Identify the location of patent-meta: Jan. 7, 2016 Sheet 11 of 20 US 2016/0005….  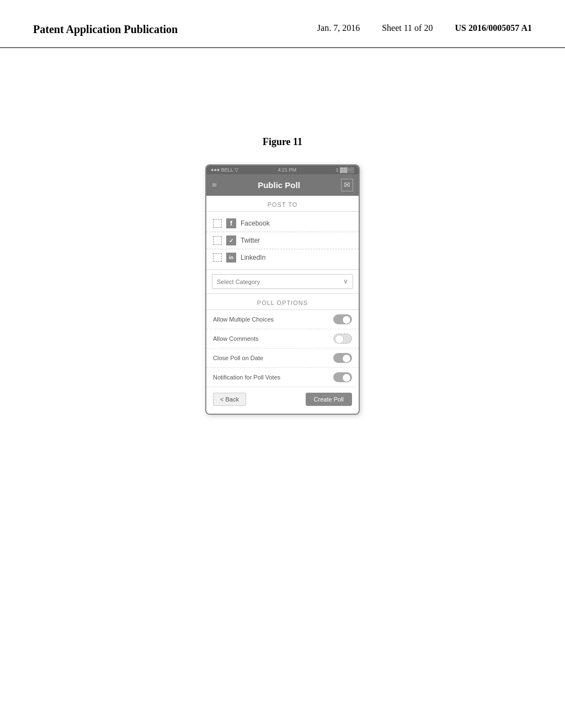
(425, 28).